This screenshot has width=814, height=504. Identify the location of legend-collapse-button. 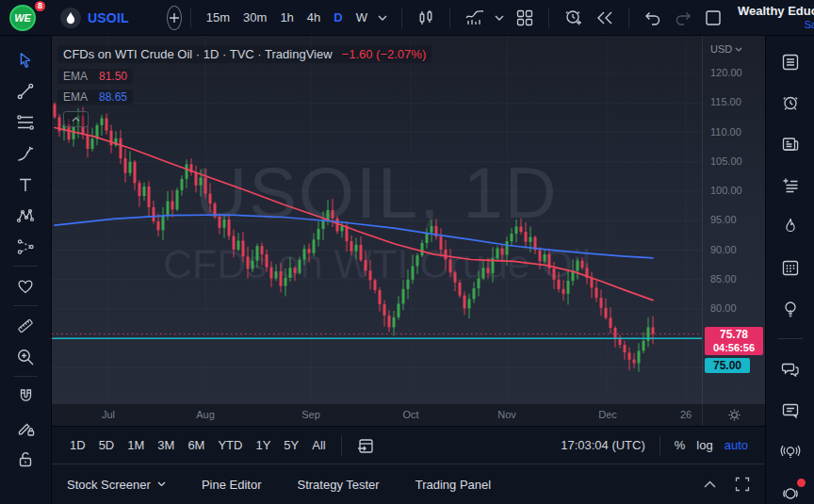
(75, 119).